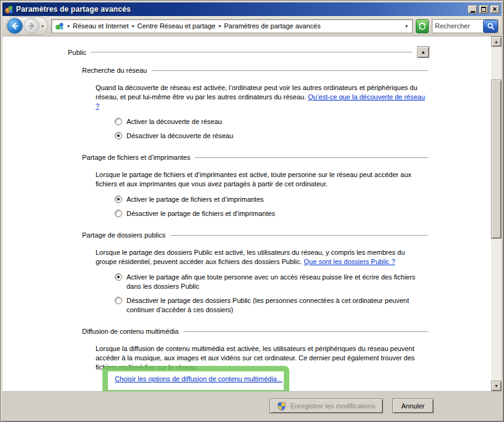  I want to click on section-public-folder-sharing: Partage de dossiers publics Lorsque le p…, so click(255, 273).